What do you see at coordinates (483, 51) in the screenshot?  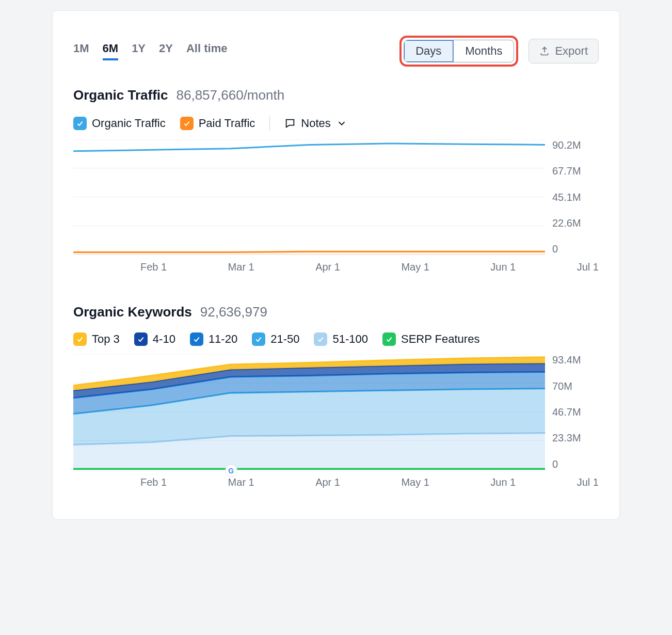 I see `granularity-months: Months` at bounding box center [483, 51].